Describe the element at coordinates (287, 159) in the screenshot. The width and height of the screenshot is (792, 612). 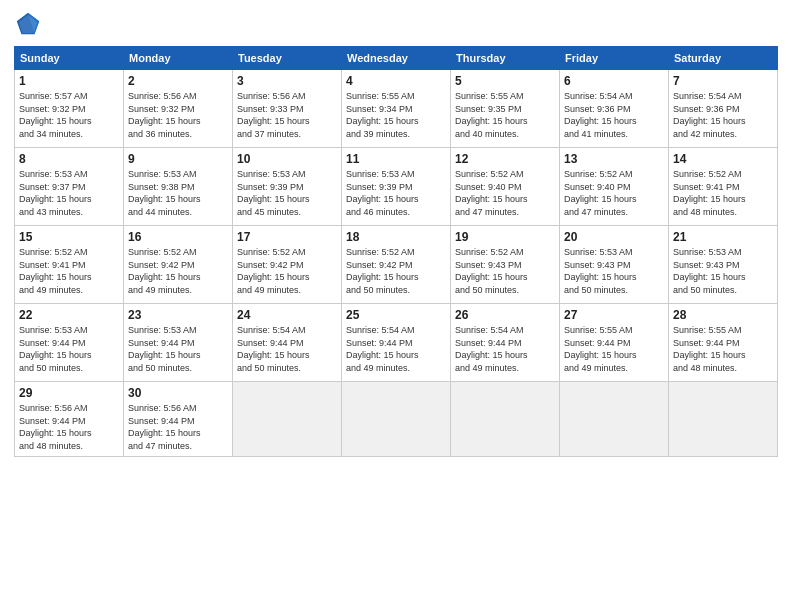
I see `day-number: 10` at that location.